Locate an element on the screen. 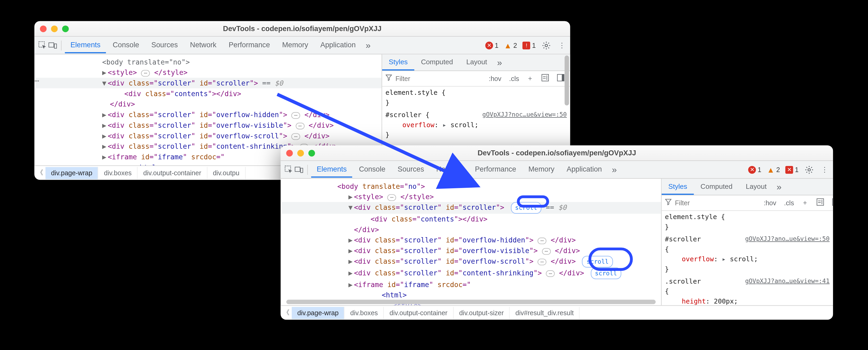 The image size is (868, 350). dom-node-scroller-selected: ▼<div class="scroller" id="scroller"> sc… is located at coordinates (472, 208).